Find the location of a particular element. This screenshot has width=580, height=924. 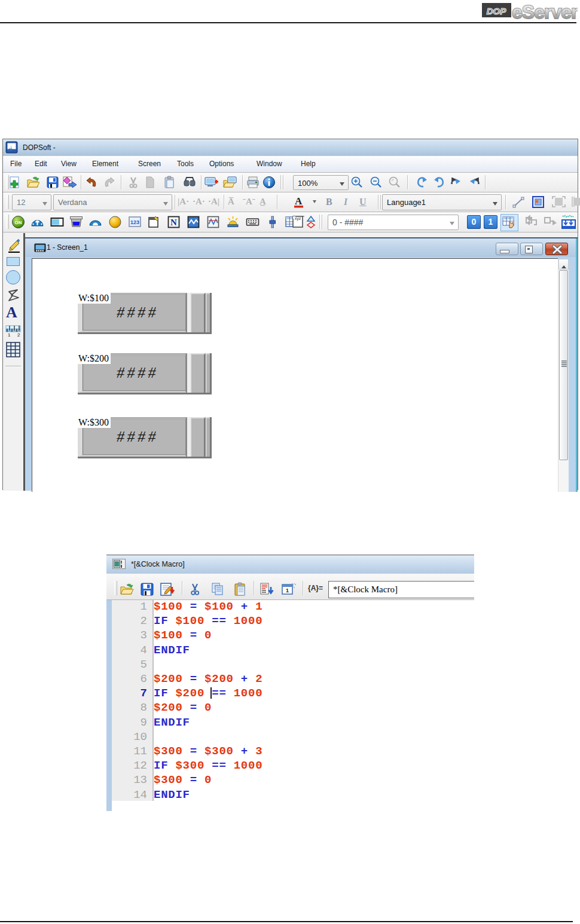

svg-text: 123 is located at coordinates (135, 222).